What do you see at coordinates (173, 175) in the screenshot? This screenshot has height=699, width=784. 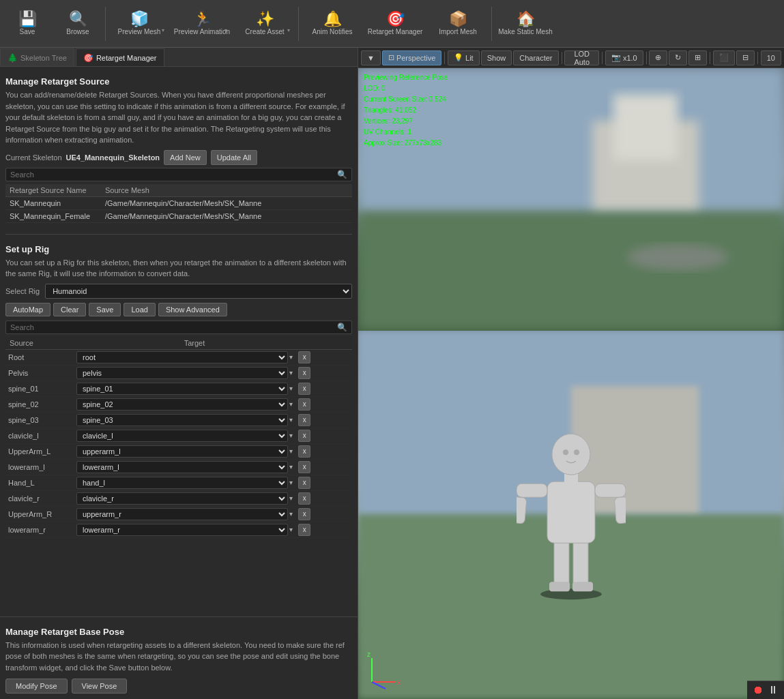 I see `retarget-source-search-input` at bounding box center [173, 175].